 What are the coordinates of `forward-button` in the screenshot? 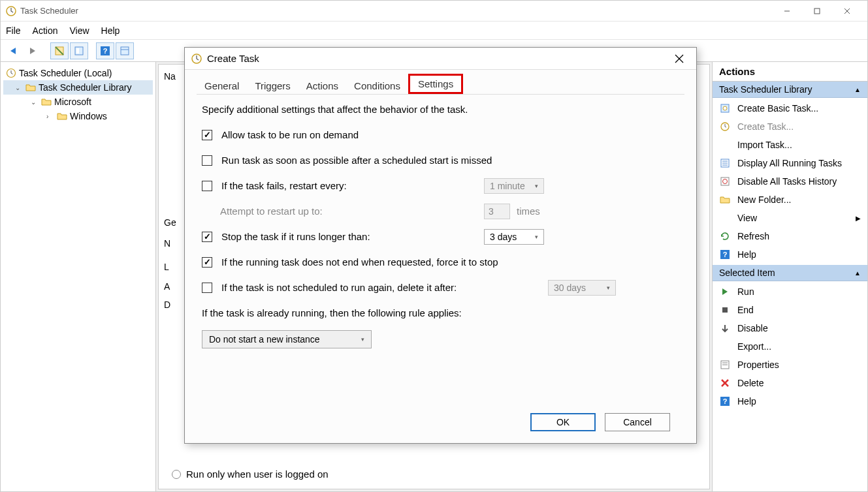 It's located at (33, 51).